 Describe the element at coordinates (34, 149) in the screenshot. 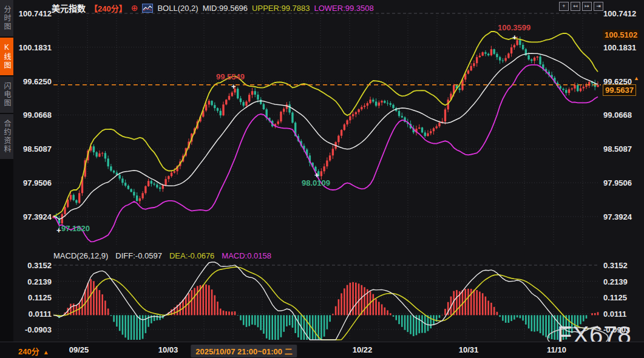

I see `price-axis-label-left: 98.5087` at that location.